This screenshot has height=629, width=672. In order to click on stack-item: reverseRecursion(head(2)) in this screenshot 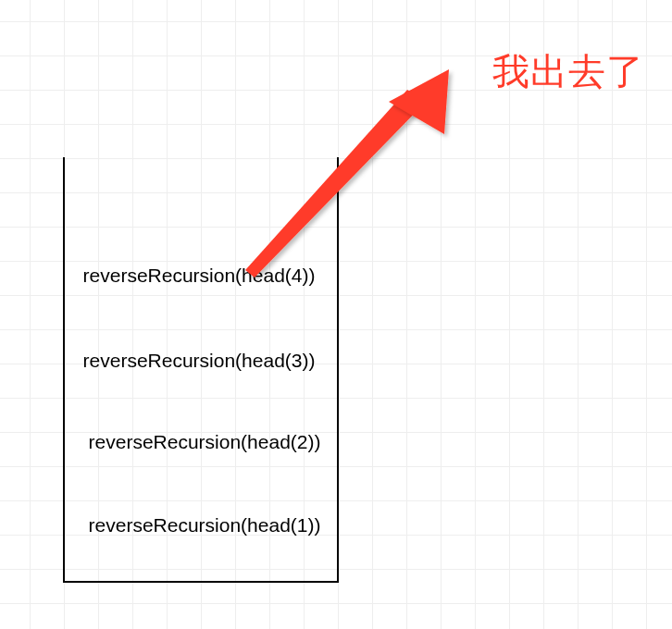, I will do `click(205, 442)`.